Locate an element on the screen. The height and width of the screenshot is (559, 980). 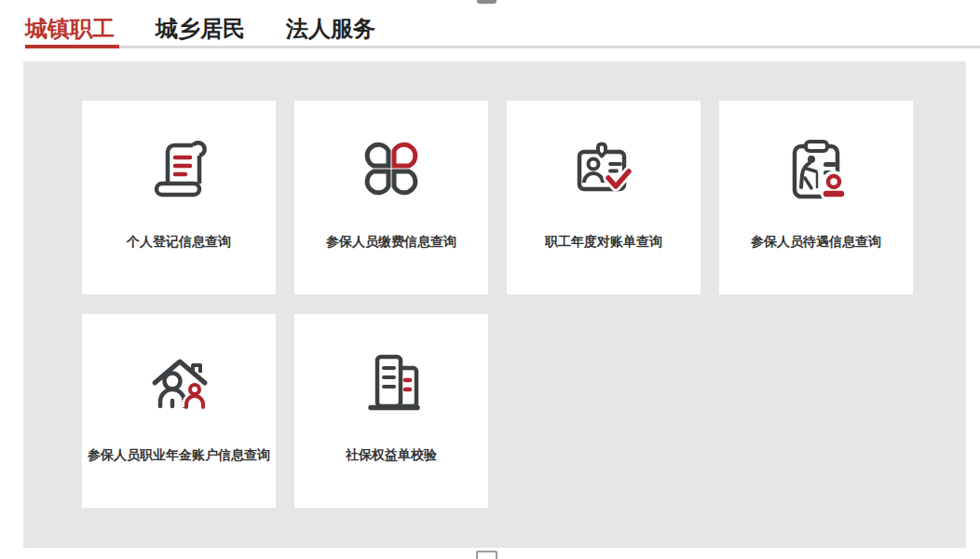
clipboard-elderly-icon is located at coordinates (816, 169).